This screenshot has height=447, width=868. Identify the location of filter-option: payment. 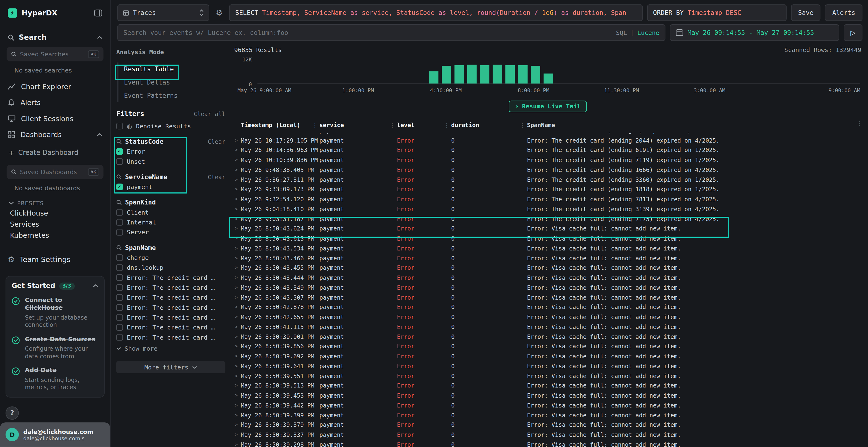
(170, 187).